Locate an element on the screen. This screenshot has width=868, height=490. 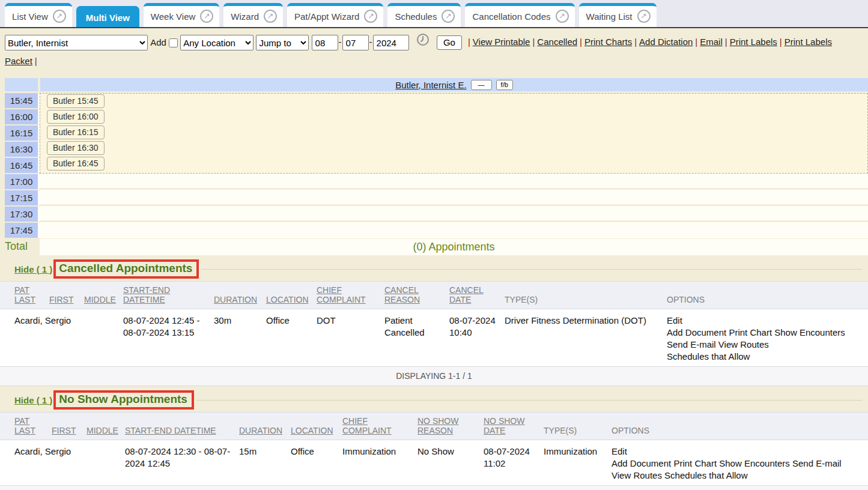
tab-waiting-list: Waiting List ↗ is located at coordinates (618, 15).